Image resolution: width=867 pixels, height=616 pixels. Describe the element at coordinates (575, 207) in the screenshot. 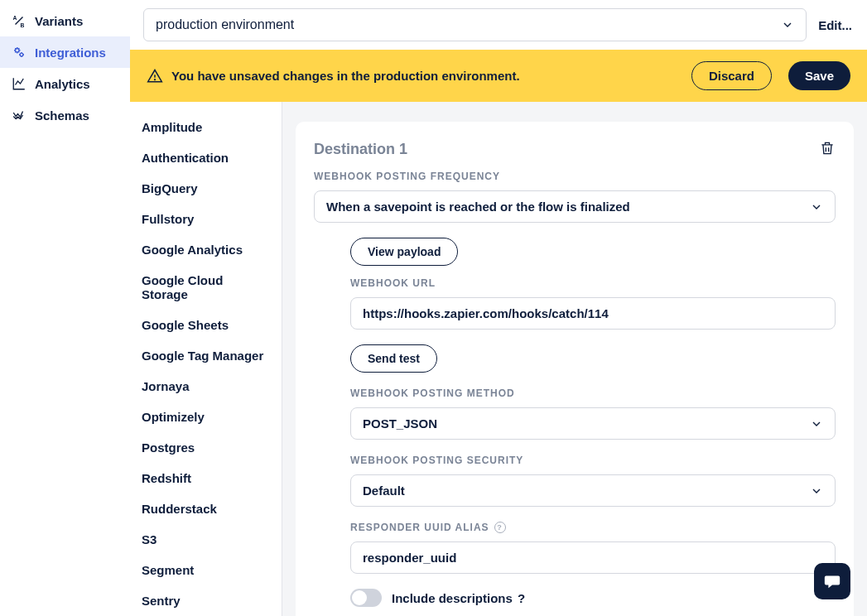

I see `frequency-select: When a savepoint is reached or the flow …` at that location.